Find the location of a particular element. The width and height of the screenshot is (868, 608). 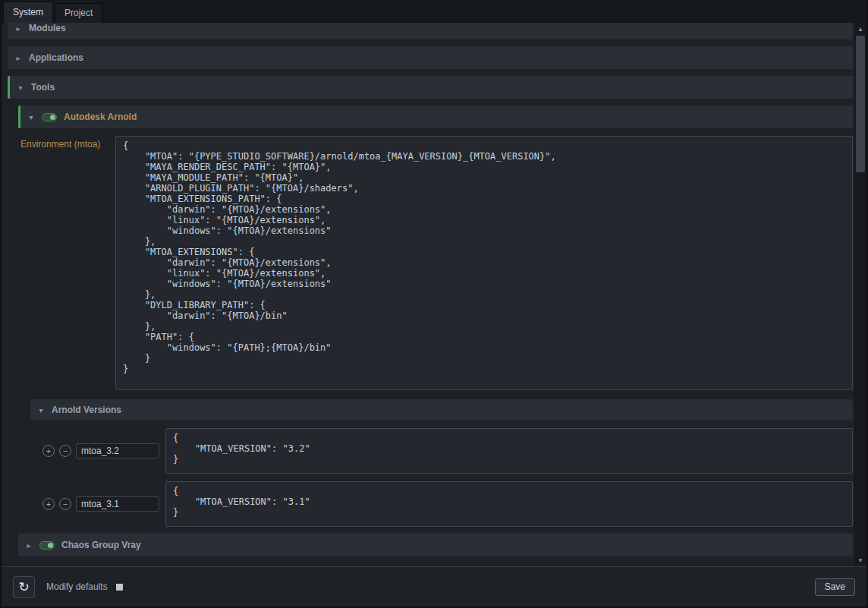

subsection-label-arnold-versions: Arnold Versions is located at coordinates (86, 410).